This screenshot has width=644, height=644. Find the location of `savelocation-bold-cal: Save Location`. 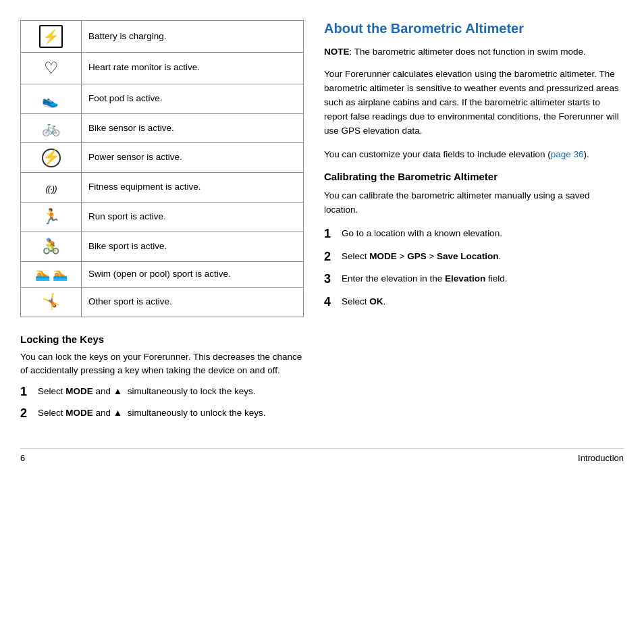

savelocation-bold-cal: Save Location is located at coordinates (468, 257).